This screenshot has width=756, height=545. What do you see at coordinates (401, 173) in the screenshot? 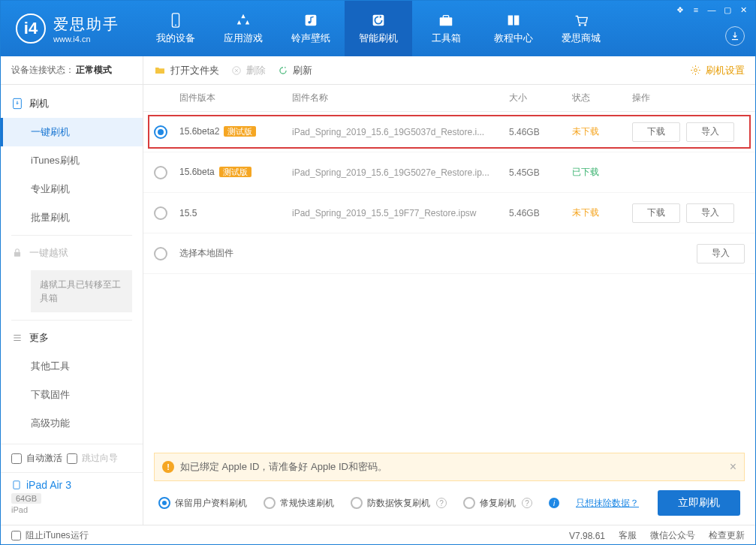
I see `firmware-filename: iPad_Spring_2019_15.6_19G5027e_Restore.i…` at bounding box center [401, 173].